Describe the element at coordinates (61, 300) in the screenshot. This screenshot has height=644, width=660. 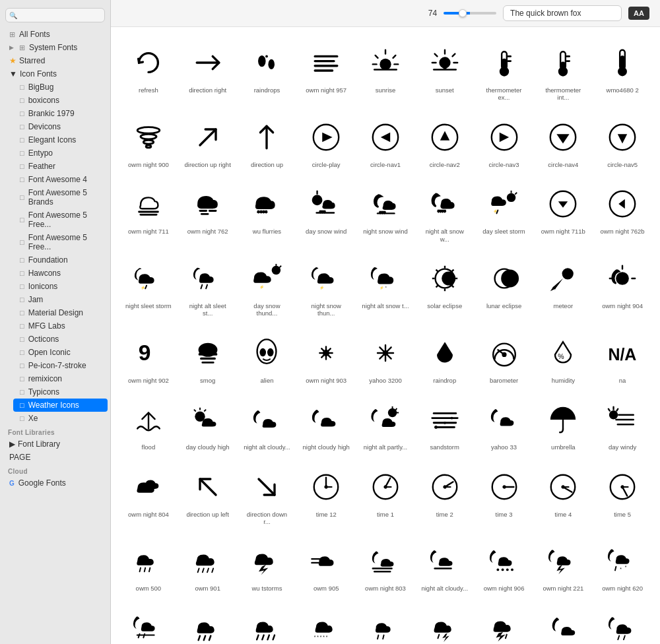
I see `sidebar-item-jam: □ Jam` at that location.